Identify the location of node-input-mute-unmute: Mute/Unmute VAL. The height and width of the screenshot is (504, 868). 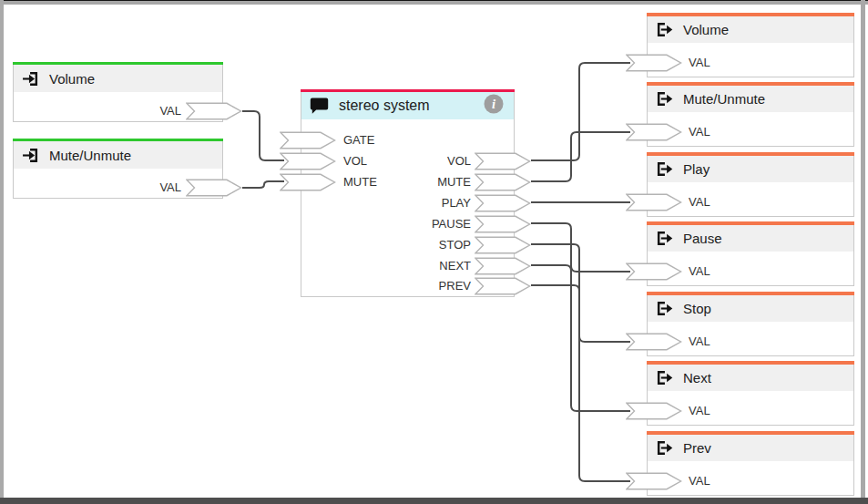
(118, 169).